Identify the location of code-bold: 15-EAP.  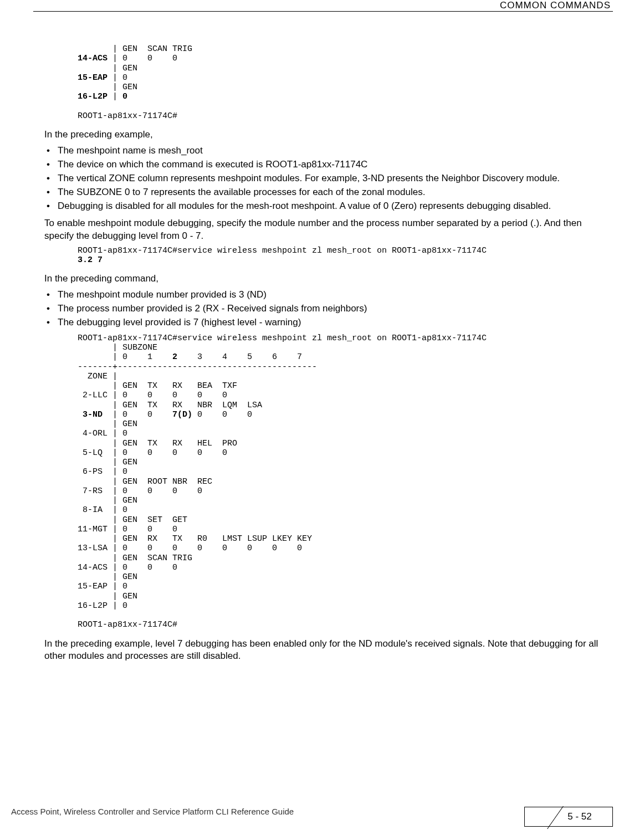
(93, 78).